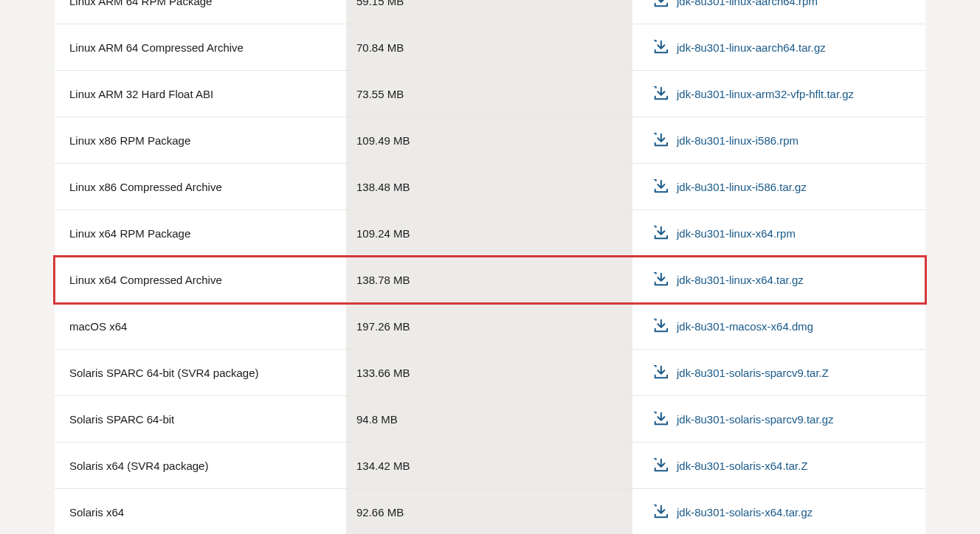  What do you see at coordinates (201, 140) in the screenshot?
I see `download-name: Linux x86 RPM Package` at bounding box center [201, 140].